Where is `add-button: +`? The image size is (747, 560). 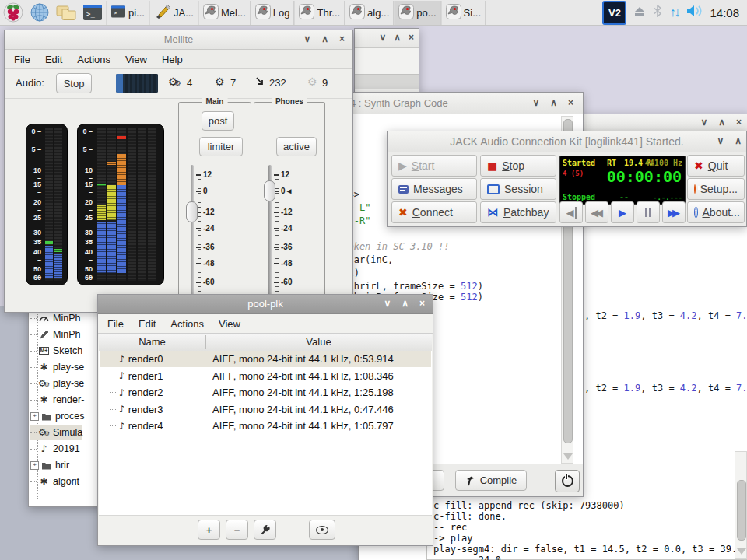
add-button: + is located at coordinates (209, 530).